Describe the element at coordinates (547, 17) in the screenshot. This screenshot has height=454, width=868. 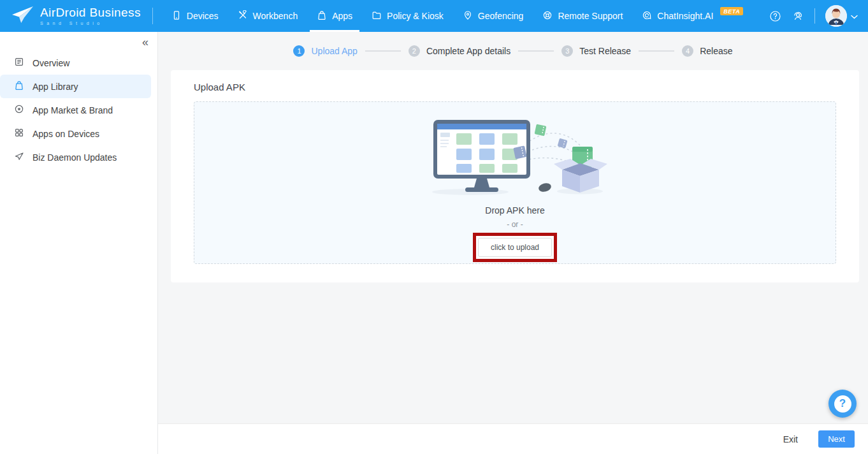
I see `lifebuoy-icon` at that location.